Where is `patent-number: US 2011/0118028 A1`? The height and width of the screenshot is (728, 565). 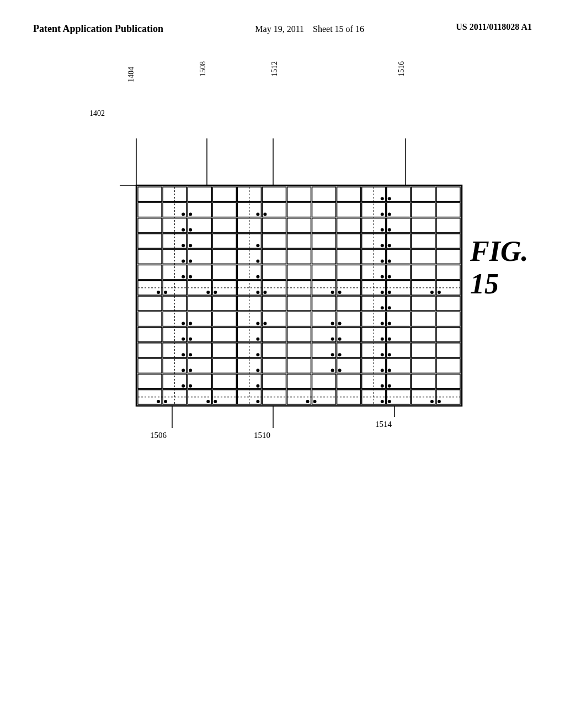
patent-number: US 2011/0118028 A1 is located at coordinates (494, 27).